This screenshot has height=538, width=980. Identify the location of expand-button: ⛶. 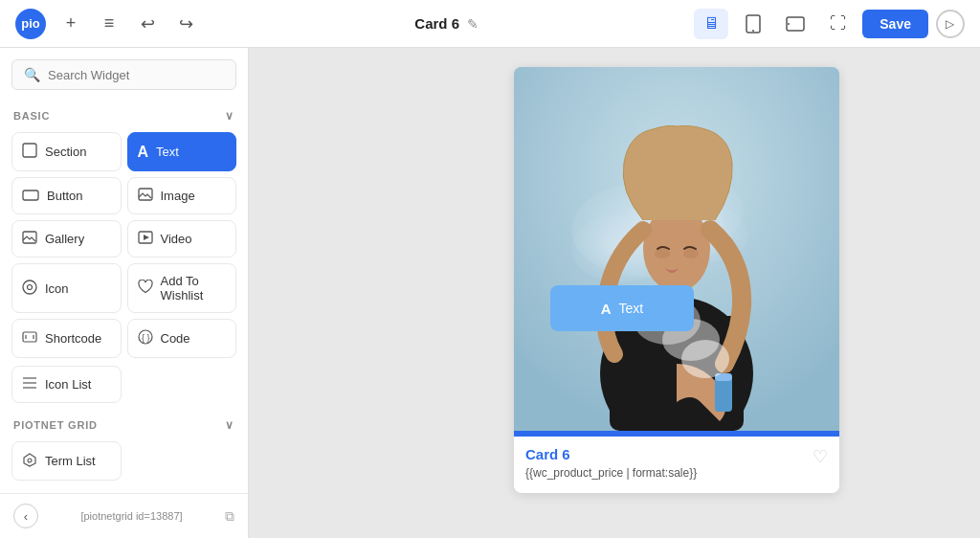
(837, 24).